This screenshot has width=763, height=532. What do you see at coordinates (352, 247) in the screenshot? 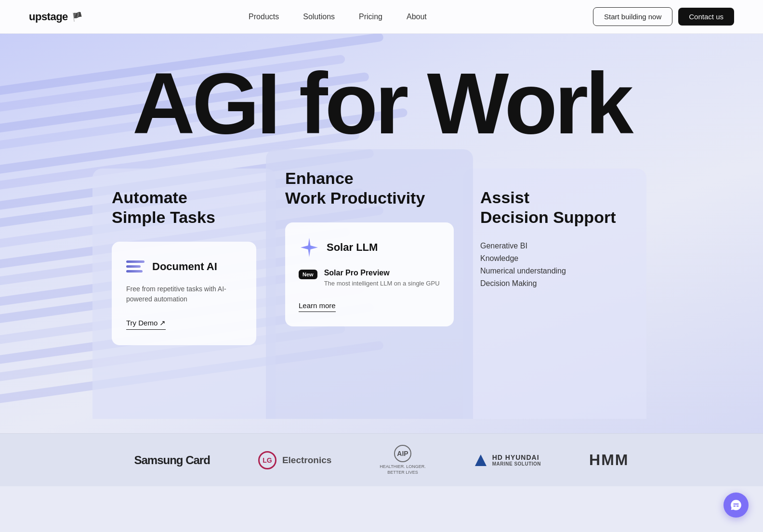
I see `solar-llm-title: Solar LLM` at bounding box center [352, 247].